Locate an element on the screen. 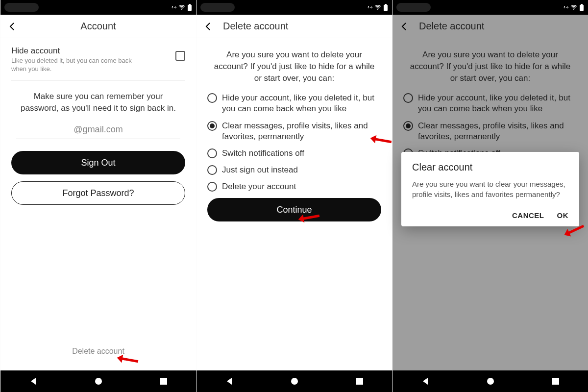 The width and height of the screenshot is (588, 392). hide-account-sub: Like you deleted it, but you can come ba… is located at coordinates (75, 65).